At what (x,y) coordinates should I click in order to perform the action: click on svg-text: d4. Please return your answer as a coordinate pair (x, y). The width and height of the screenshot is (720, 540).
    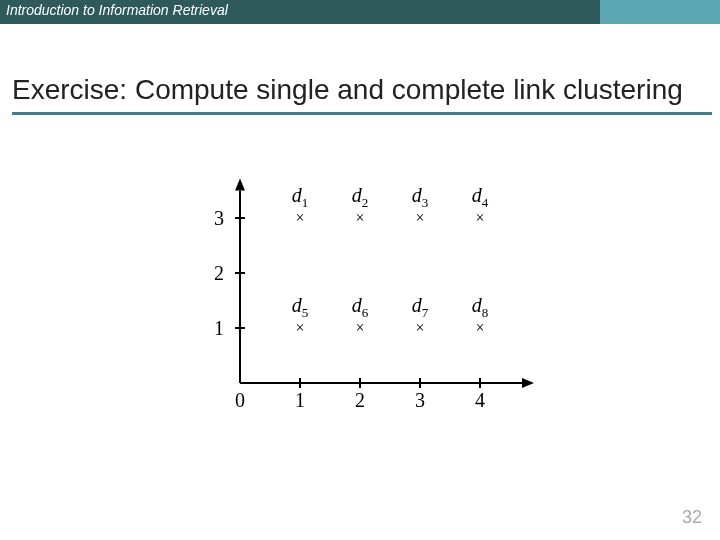
    Looking at the image, I should click on (480, 197).